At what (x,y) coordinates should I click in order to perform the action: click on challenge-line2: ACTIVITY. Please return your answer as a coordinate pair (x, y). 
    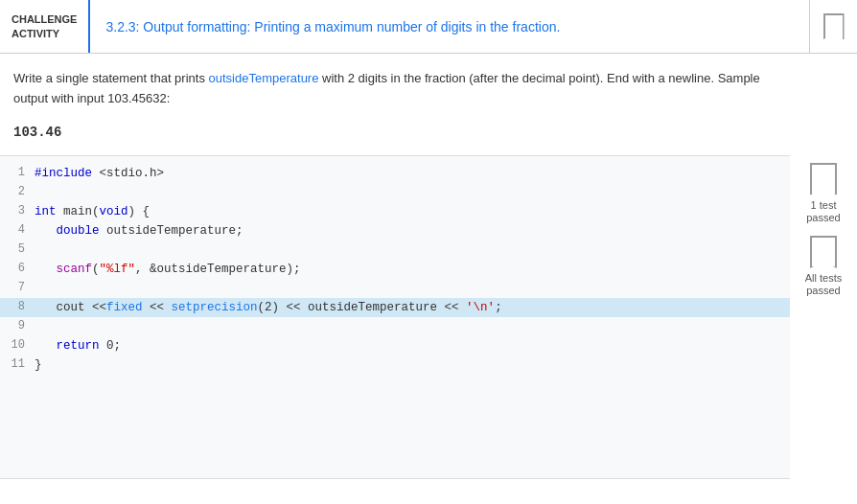
    Looking at the image, I should click on (44, 34).